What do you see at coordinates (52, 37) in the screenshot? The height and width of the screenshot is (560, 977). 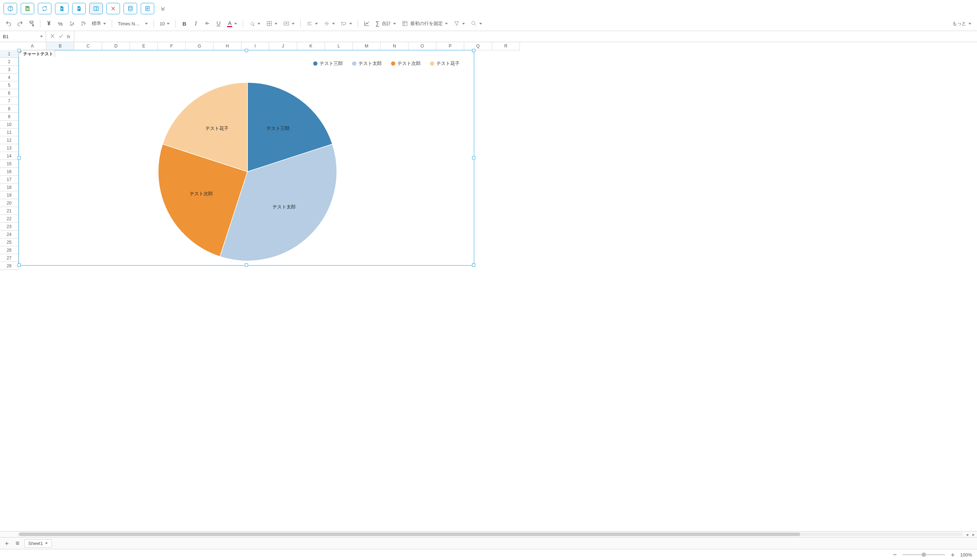 I see `cancel-formula-icon` at bounding box center [52, 37].